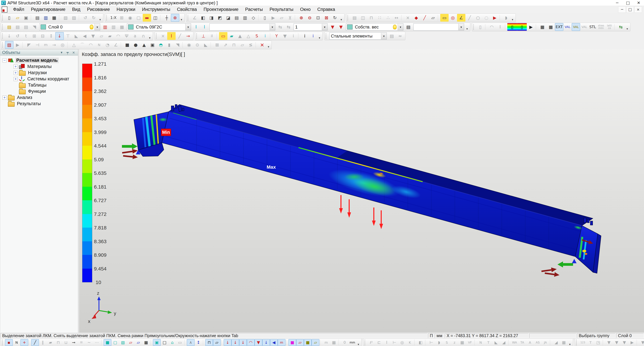 The height and width of the screenshot is (346, 644). Describe the element at coordinates (155, 18) in the screenshot. I see `section-view-icon: ◫` at that location.